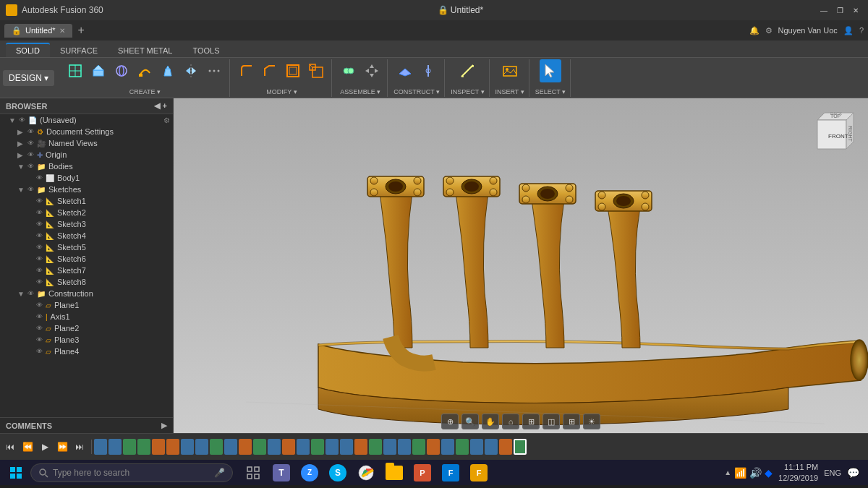 This screenshot has height=488, width=868. What do you see at coordinates (768, 473) in the screenshot?
I see `dropbox-icon: ◆` at bounding box center [768, 473].